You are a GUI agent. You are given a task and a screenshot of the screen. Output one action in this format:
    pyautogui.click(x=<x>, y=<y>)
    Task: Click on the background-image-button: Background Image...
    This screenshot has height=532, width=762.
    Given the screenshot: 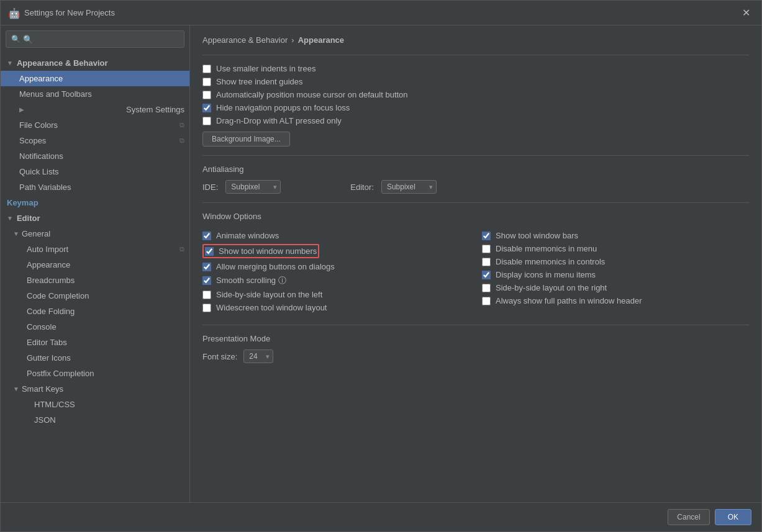 What is the action you would take?
    pyautogui.click(x=246, y=139)
    